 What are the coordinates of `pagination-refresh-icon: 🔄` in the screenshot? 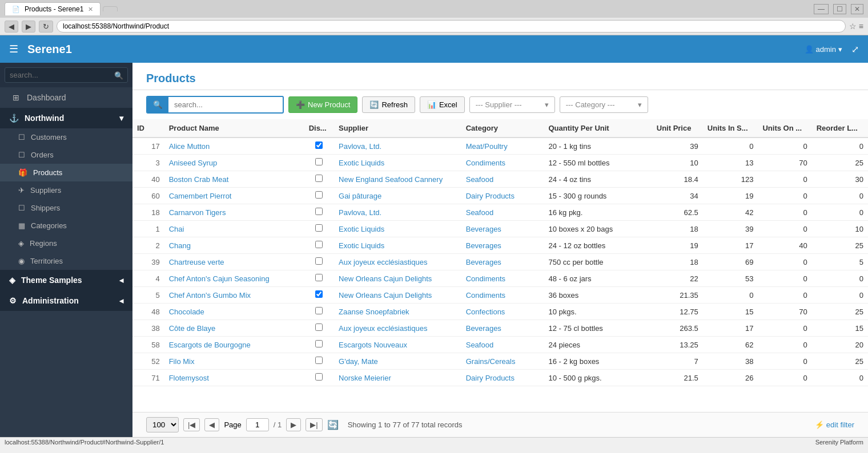 It's located at (333, 424).